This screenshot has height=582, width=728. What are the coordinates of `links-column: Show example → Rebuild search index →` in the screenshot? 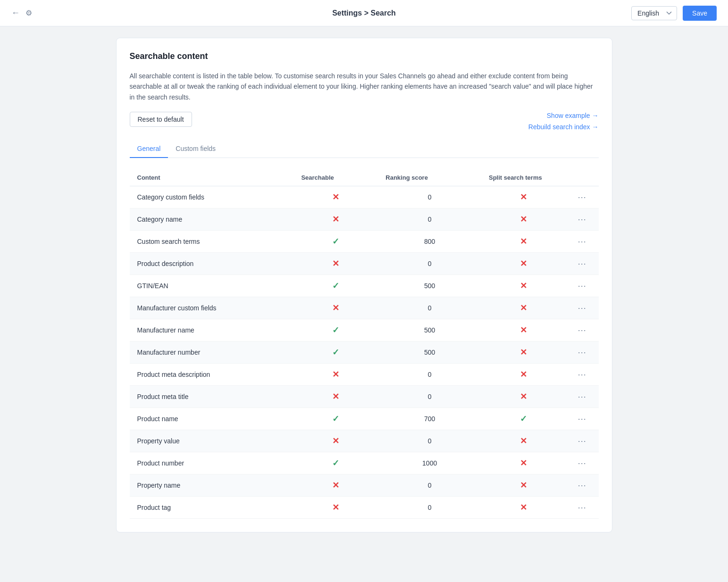 It's located at (563, 121).